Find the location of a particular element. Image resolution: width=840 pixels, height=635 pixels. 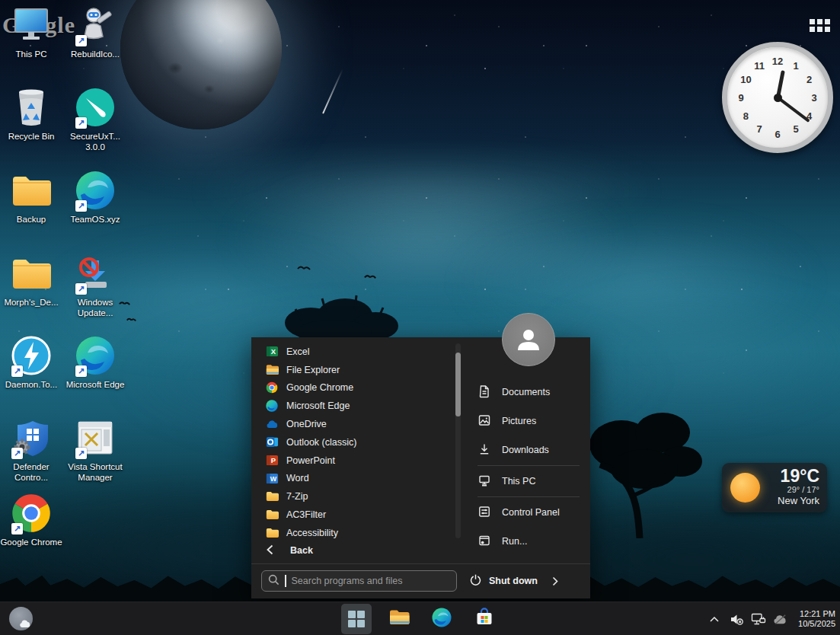

program-label: AC3Filter is located at coordinates (306, 515).